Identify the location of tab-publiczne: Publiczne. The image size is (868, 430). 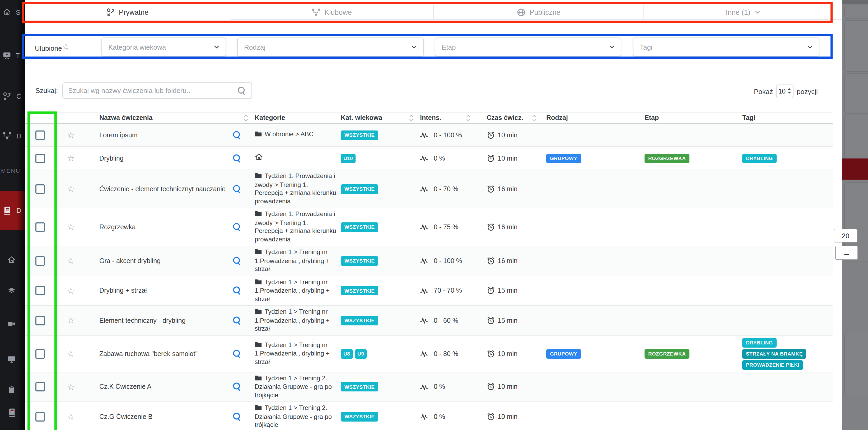
(538, 12).